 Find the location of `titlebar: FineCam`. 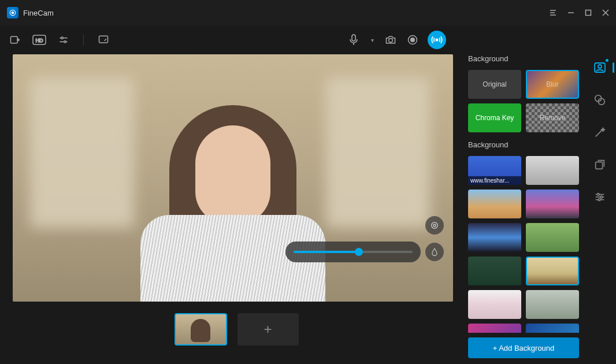

titlebar: FineCam is located at coordinates (308, 13).